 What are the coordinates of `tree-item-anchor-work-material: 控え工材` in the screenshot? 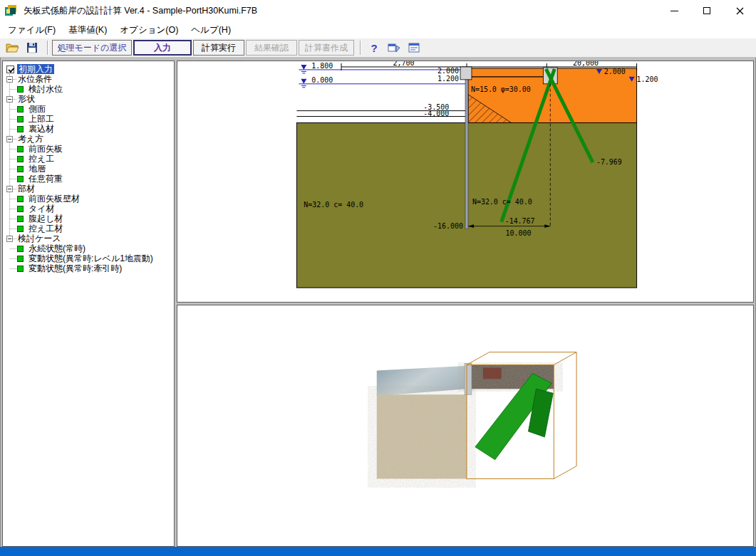 It's located at (88, 229).